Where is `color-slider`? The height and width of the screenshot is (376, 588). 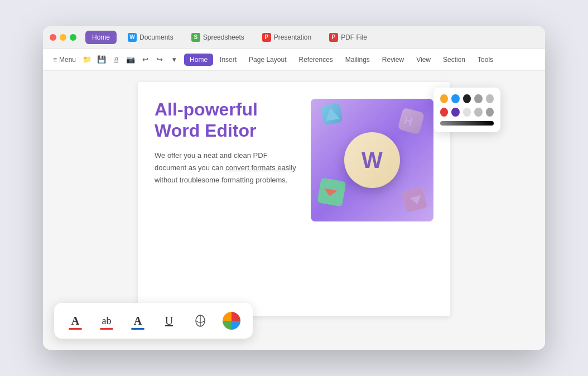
color-slider is located at coordinates (467, 123).